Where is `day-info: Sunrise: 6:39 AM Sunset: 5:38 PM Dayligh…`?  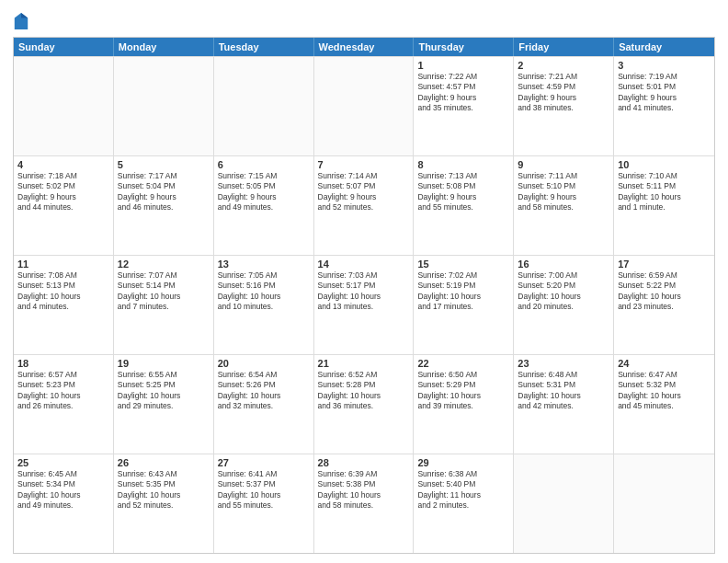
day-info: Sunrise: 6:39 AM Sunset: 5:38 PM Dayligh… is located at coordinates (364, 490).